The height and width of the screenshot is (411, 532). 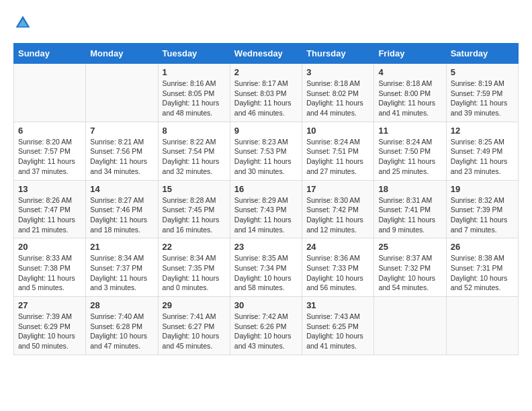 I want to click on day-detail: Sunrise: 8:19 AM Sunset: 7:59 PM Dayligh…, so click(x=482, y=98).